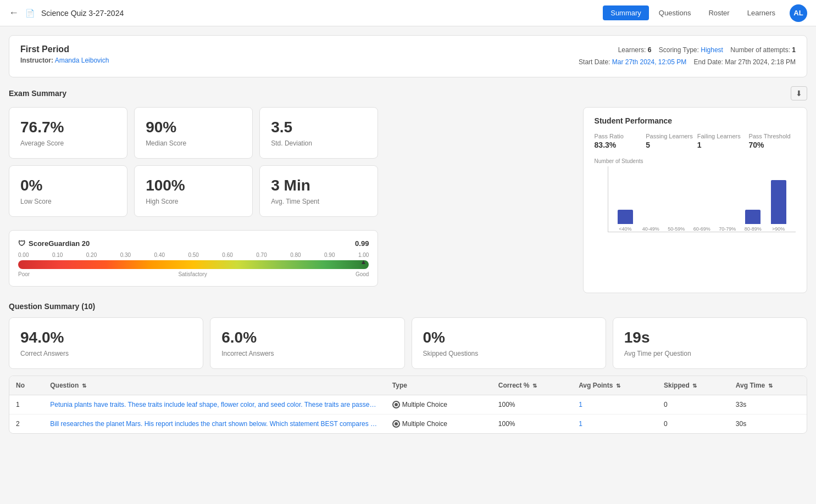 This screenshot has width=816, height=504. Describe the element at coordinates (319, 186) in the screenshot. I see `avg-time-value: 3 Min` at that location.